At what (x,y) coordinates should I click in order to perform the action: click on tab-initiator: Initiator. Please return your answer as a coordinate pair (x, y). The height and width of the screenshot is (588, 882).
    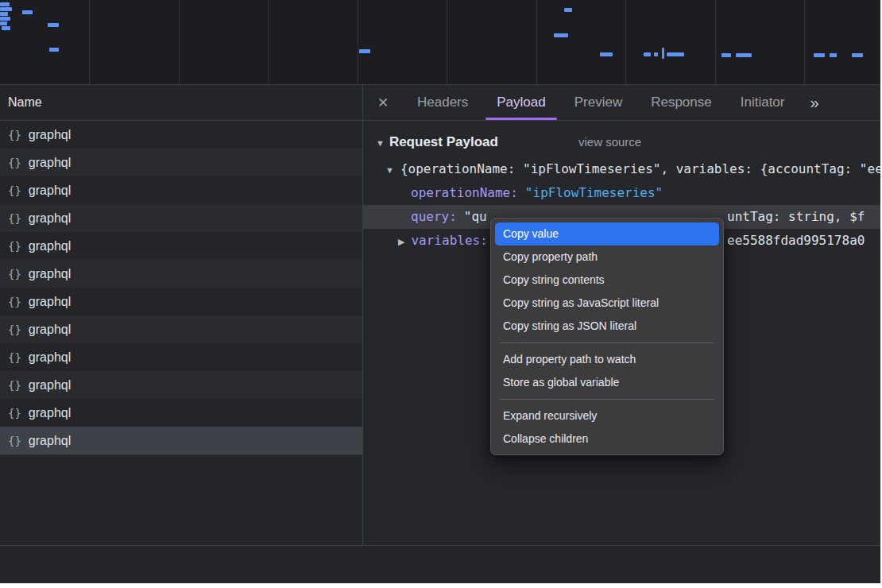
    Looking at the image, I should click on (763, 103).